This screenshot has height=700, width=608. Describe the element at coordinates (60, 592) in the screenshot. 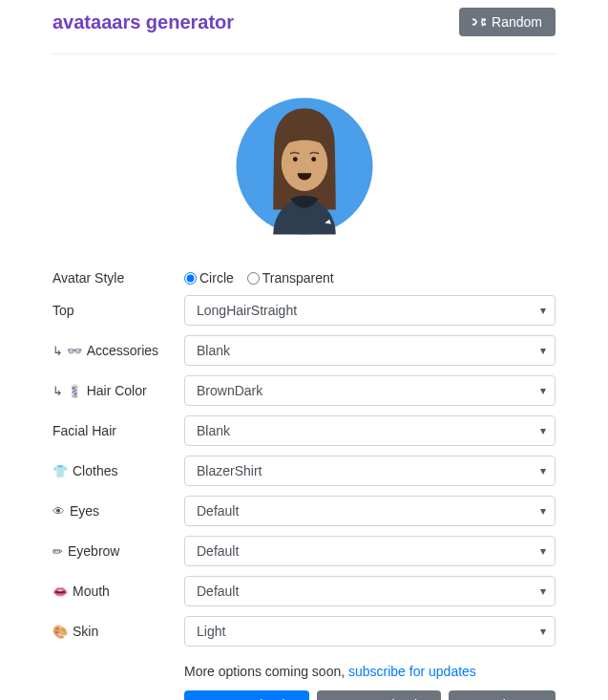

I see `lips-icon: 👄` at that location.